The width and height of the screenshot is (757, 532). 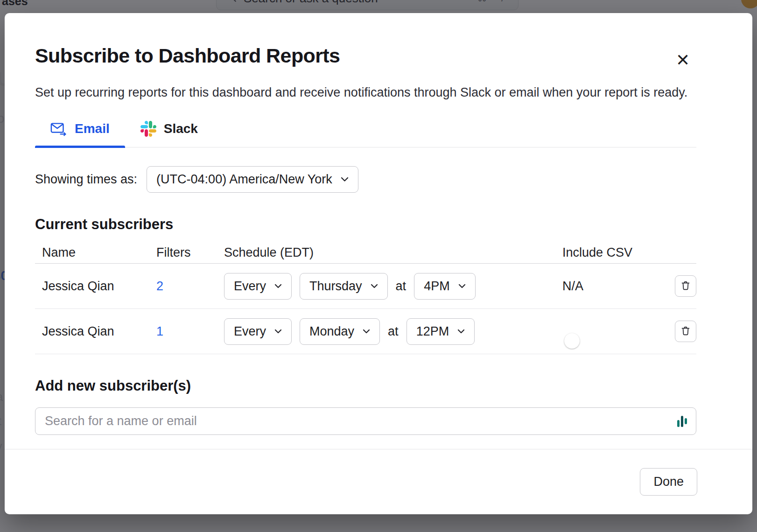 What do you see at coordinates (80, 134) in the screenshot?
I see `tab-email: Email` at bounding box center [80, 134].